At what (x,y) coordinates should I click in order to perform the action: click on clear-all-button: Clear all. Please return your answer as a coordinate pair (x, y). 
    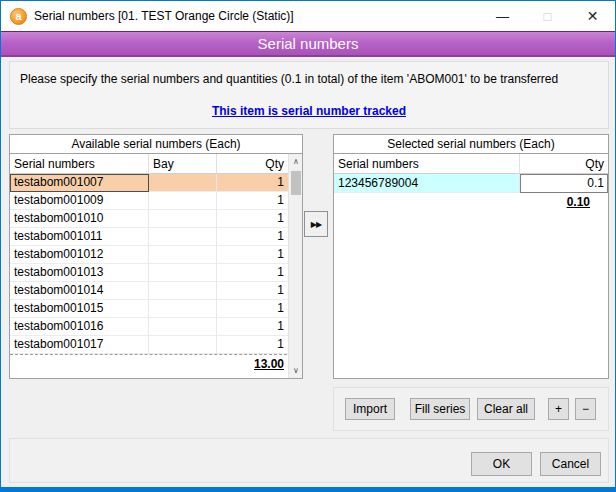
    Looking at the image, I should click on (506, 409).